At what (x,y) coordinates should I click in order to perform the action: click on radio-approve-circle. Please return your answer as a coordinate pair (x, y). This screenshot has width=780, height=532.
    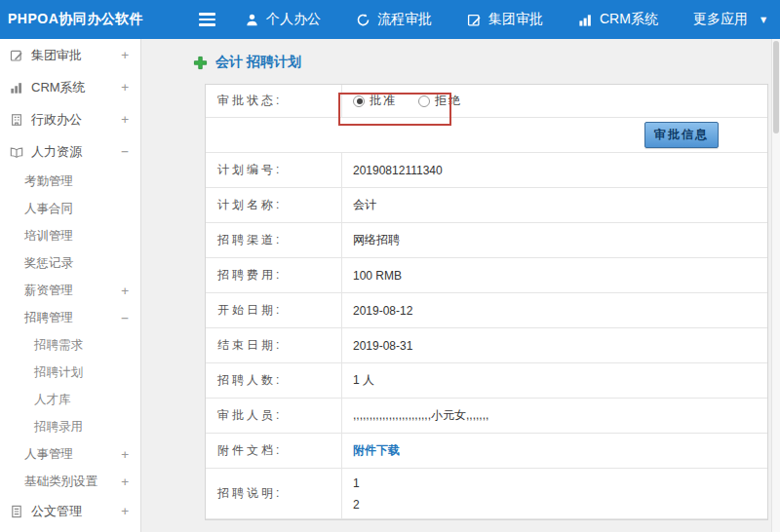
    Looking at the image, I should click on (359, 101).